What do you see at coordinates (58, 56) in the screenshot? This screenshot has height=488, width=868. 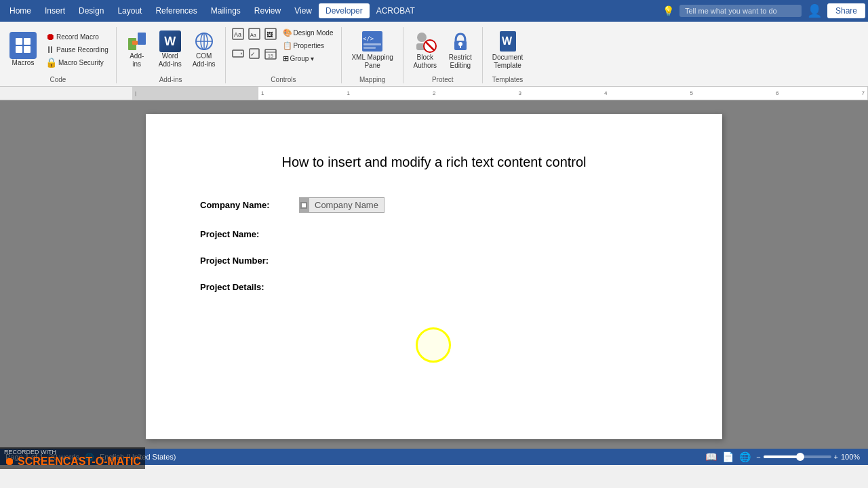 I see `group-code: Macros ⏺ Record Macro ⏸ Pause Recording …` at bounding box center [58, 56].